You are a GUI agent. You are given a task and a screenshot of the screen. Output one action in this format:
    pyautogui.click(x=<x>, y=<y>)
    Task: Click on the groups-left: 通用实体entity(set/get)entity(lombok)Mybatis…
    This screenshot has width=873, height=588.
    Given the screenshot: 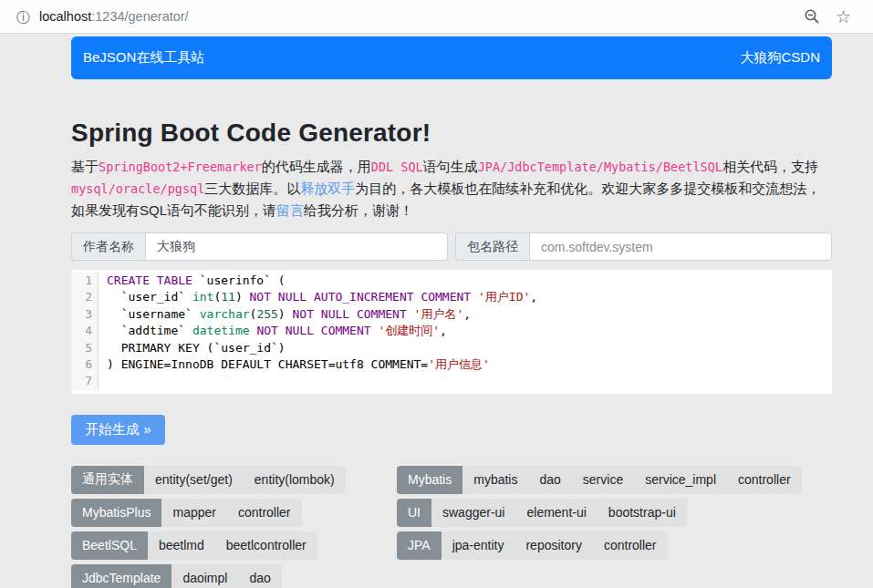 What is the action you would take?
    pyautogui.click(x=234, y=527)
    